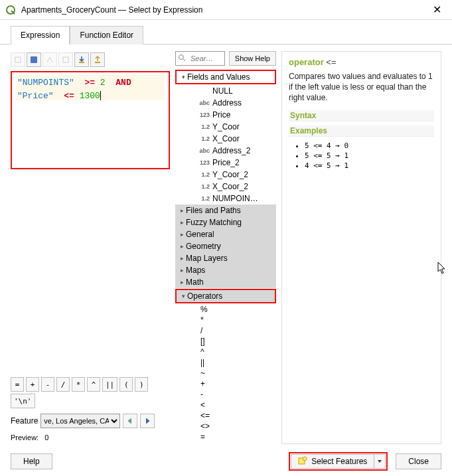 This screenshot has width=452, height=476. What do you see at coordinates (110, 384) in the screenshot?
I see `op-concat: ||` at bounding box center [110, 384].